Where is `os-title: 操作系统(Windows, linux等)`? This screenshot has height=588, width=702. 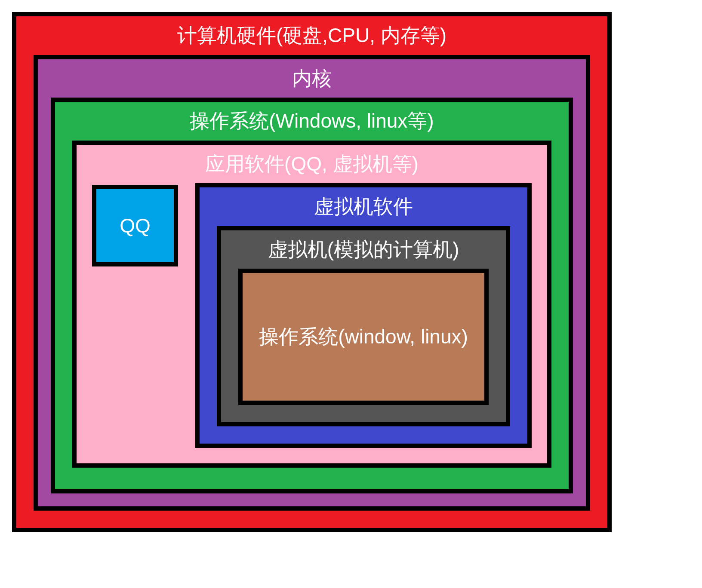
os-title: 操作系统(Windows, linux等) is located at coordinates (311, 121).